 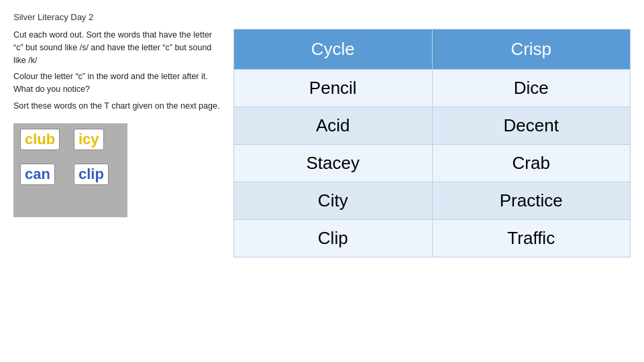 I want to click on cell-pencil: Pencil, so click(x=333, y=88).